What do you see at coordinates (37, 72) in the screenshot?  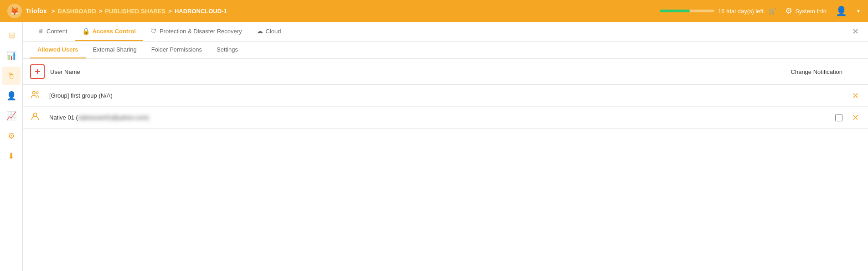 I see `add-user-button: +` at bounding box center [37, 72].